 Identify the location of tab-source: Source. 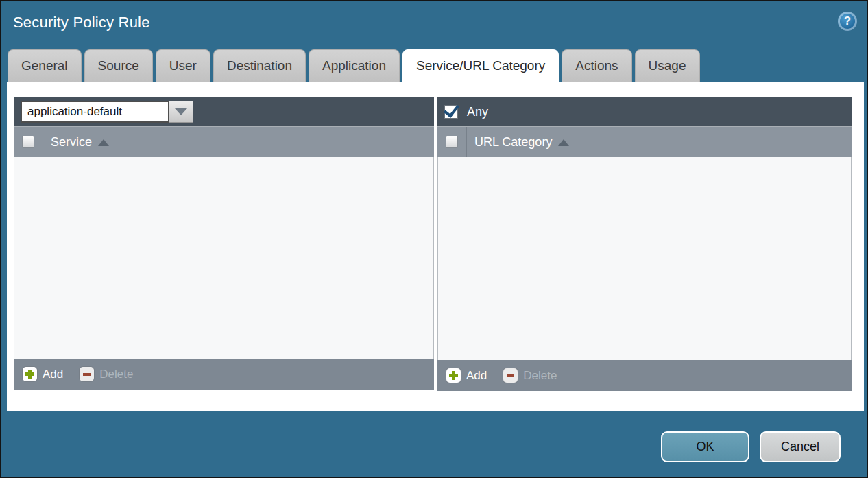
(119, 66).